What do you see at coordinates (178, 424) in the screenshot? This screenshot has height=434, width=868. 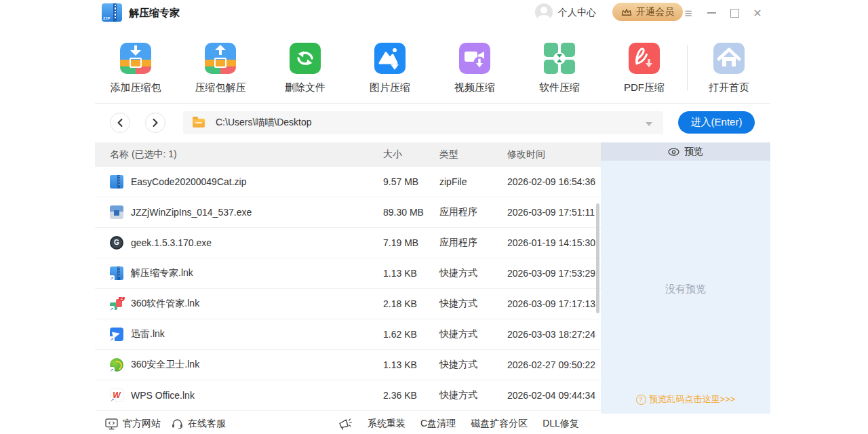 I see `headset-icon` at bounding box center [178, 424].